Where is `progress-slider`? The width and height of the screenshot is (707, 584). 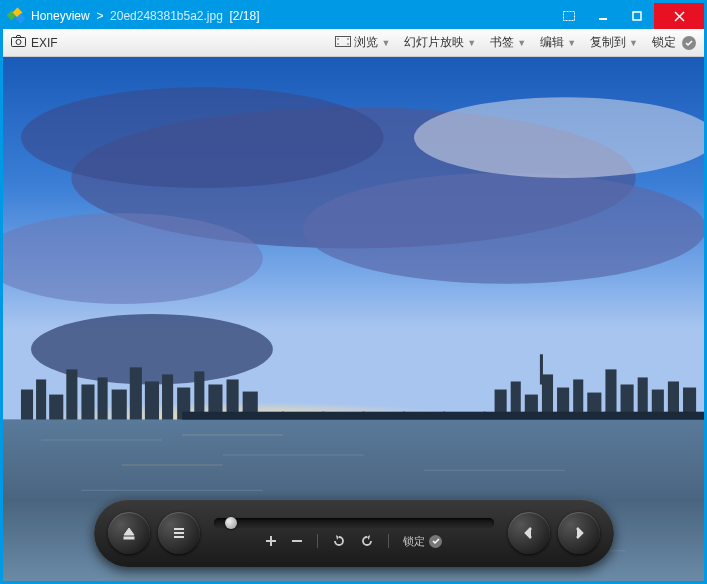
progress-slider is located at coordinates (354, 523).